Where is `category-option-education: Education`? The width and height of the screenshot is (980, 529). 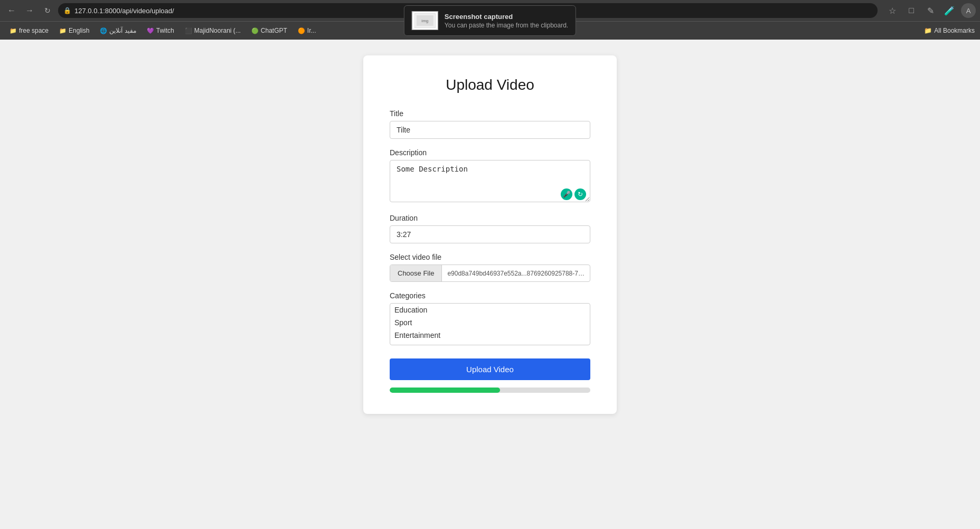 category-option-education: Education is located at coordinates (490, 310).